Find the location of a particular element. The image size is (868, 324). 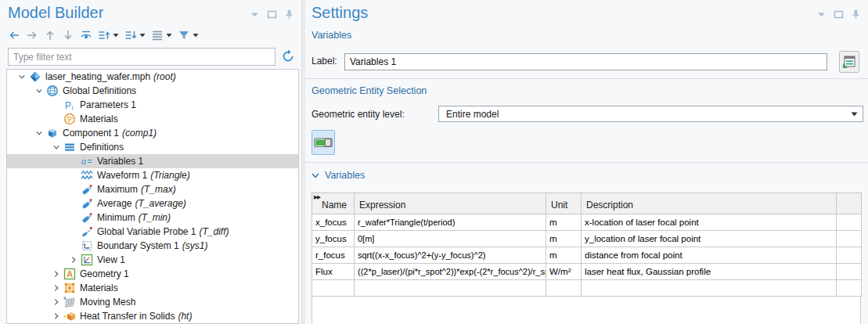

expand-all-button is located at coordinates (108, 35).